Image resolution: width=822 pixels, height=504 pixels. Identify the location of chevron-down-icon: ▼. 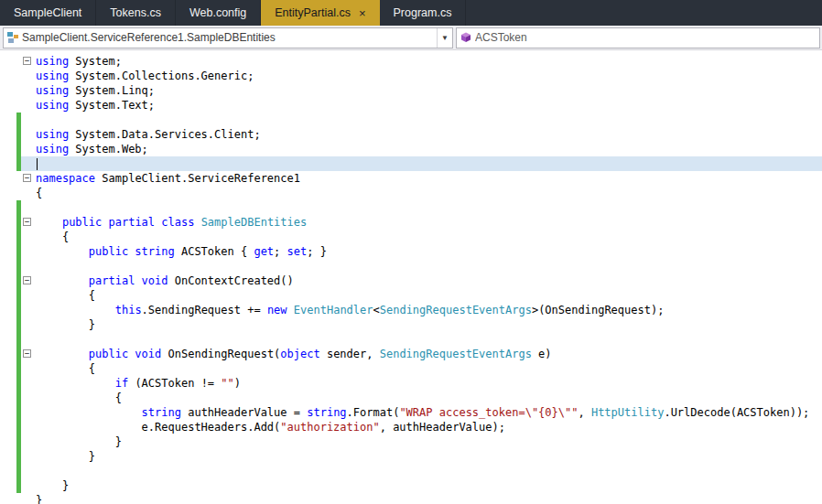
(445, 38).